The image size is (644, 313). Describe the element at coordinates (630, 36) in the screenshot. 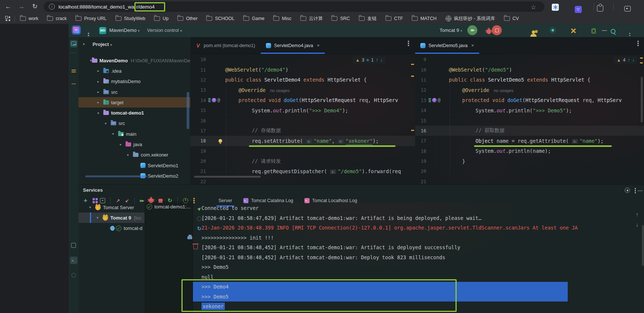

I see `window-options-icon` at that location.